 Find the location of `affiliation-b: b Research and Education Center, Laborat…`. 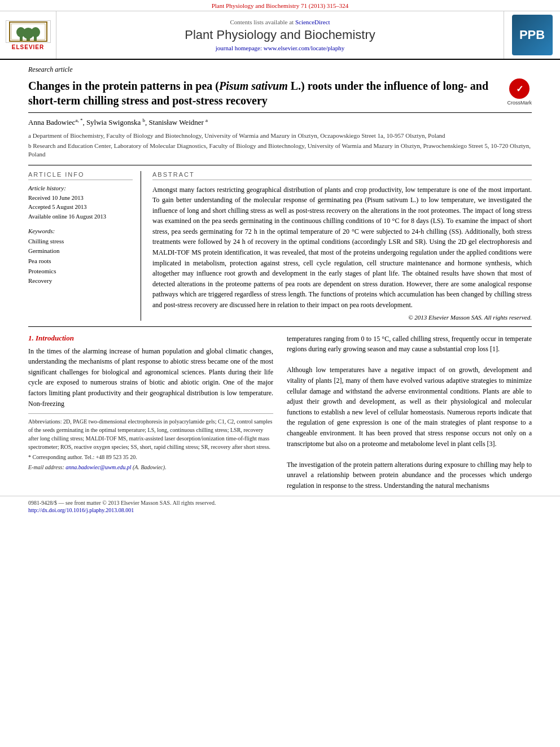

affiliation-b: b Research and Education Center, Laborat… is located at coordinates (280, 150).